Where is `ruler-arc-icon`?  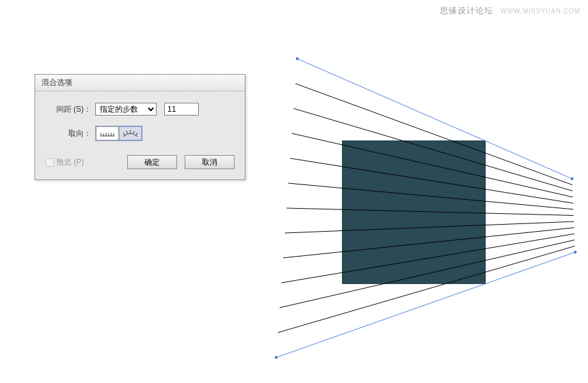
ruler-arc-icon is located at coordinates (130, 133).